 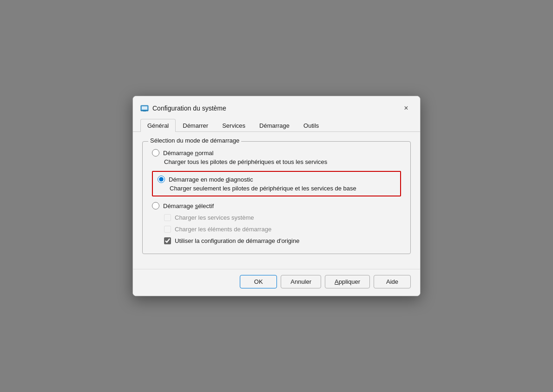 What do you see at coordinates (274, 125) in the screenshot?
I see `tab-demarrage: Démarrage` at bounding box center [274, 125].